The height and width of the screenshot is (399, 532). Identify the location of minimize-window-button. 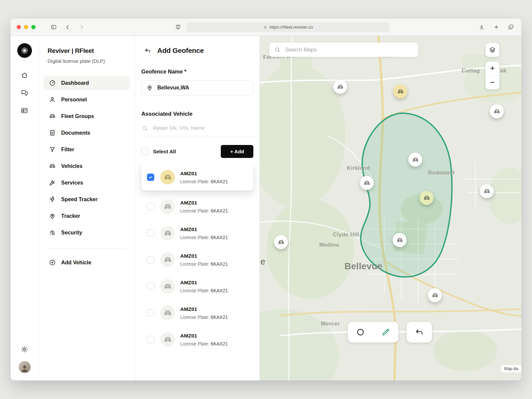
(26, 27).